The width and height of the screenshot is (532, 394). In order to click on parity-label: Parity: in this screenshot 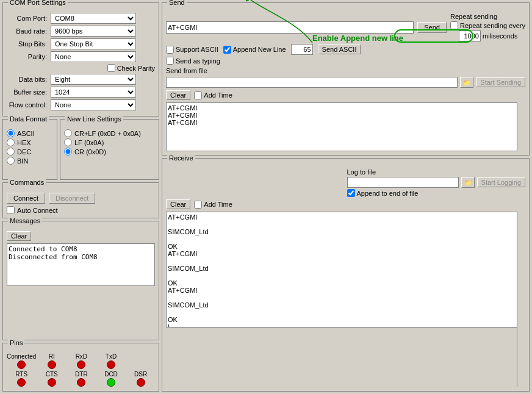, I will do `click(29, 57)`.